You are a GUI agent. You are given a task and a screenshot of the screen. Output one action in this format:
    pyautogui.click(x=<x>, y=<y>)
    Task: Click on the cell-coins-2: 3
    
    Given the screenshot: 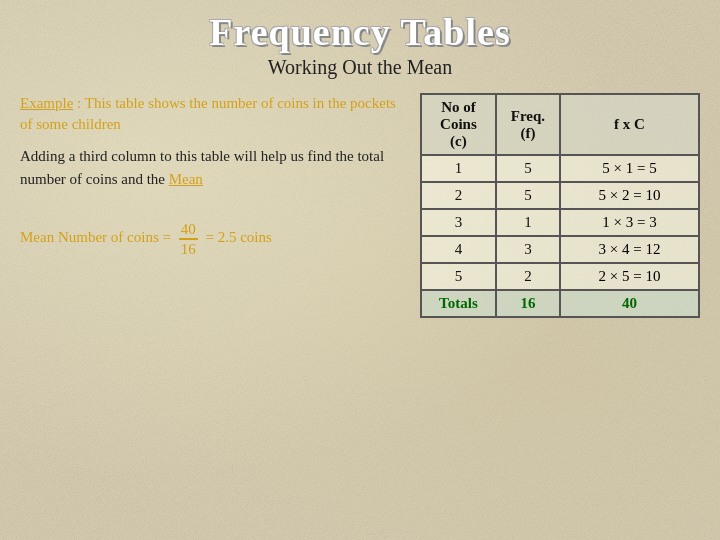 What is the action you would take?
    pyautogui.click(x=458, y=222)
    